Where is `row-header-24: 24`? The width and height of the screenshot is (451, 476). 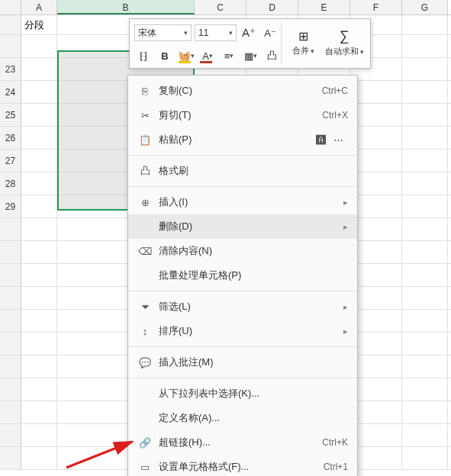
row-header-24: 24 is located at coordinates (11, 92).